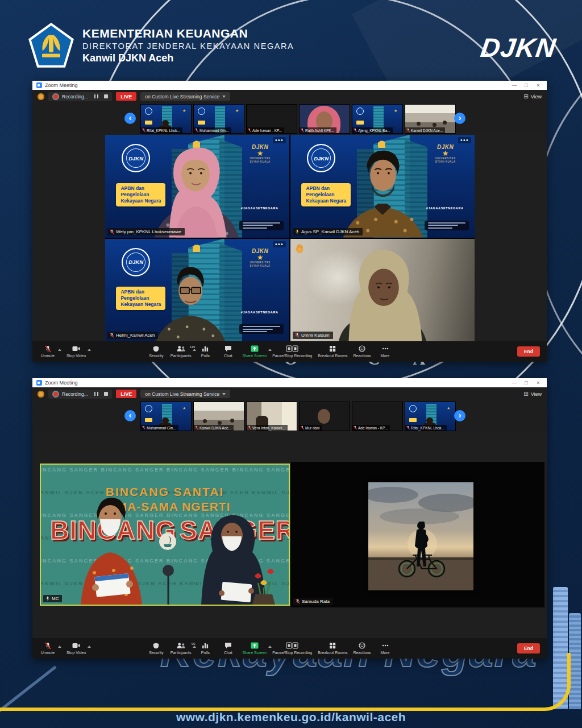 The width and height of the screenshot is (582, 728). What do you see at coordinates (182, 97) in the screenshot?
I see `stream-service-label: on Custom Live Streaming Service` at bounding box center [182, 97].